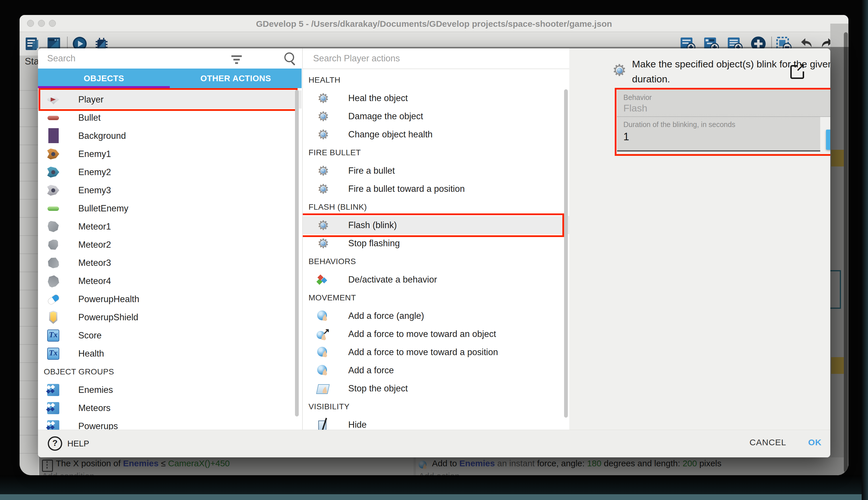 Image resolution: width=868 pixels, height=500 pixels. I want to click on action-gear-icon, so click(620, 70).